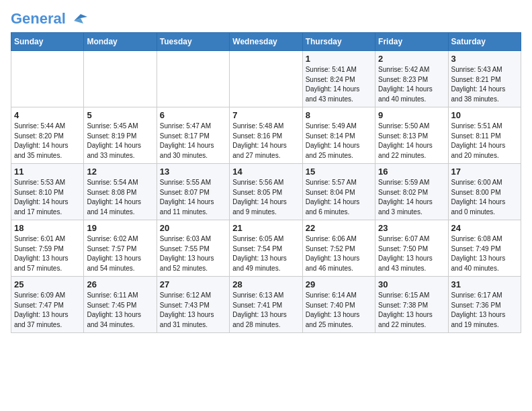 Image resolution: width=532 pixels, height=411 pixels. What do you see at coordinates (485, 254) in the screenshot?
I see `day-info: Sunrise: 6:08 AM Sunset: 7:49 PM Dayligh…` at bounding box center [485, 254].